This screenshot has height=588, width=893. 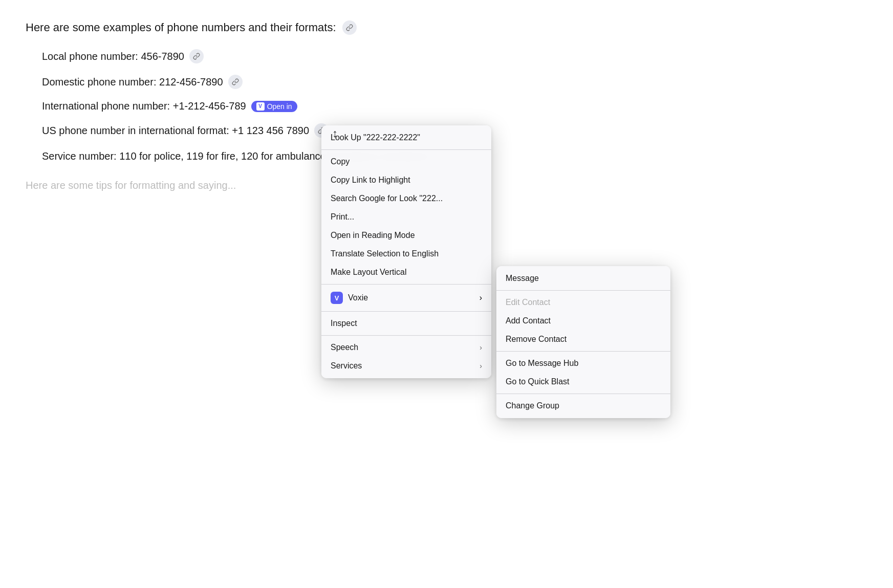 I want to click on sub-menu-item-label-edit-contact: Edit Contact, so click(x=528, y=302).